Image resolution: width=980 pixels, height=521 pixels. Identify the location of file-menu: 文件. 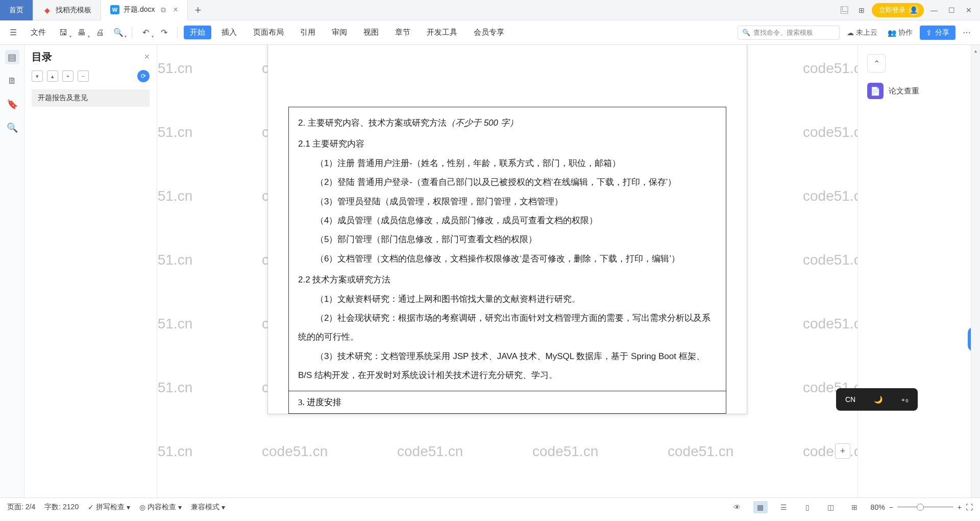
(38, 33).